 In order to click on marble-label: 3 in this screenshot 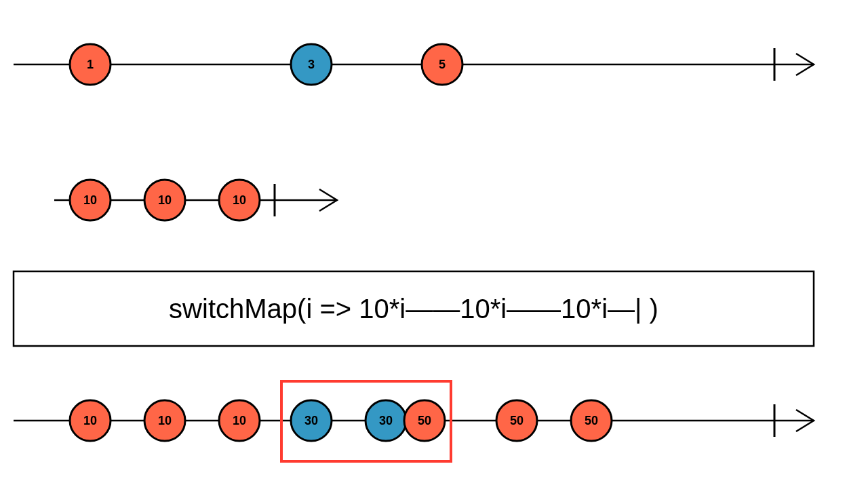, I will do `click(311, 64)`.